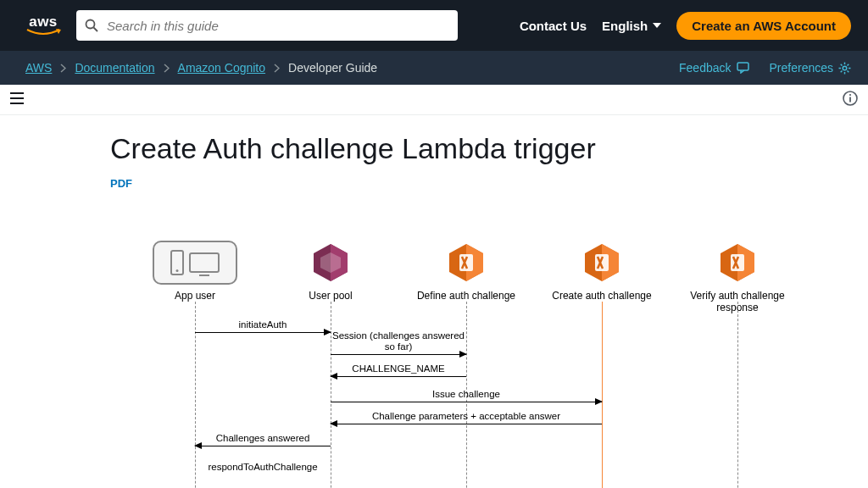 This screenshot has height=488, width=868. What do you see at coordinates (714, 68) in the screenshot?
I see `feedback-link: Feedback` at bounding box center [714, 68].